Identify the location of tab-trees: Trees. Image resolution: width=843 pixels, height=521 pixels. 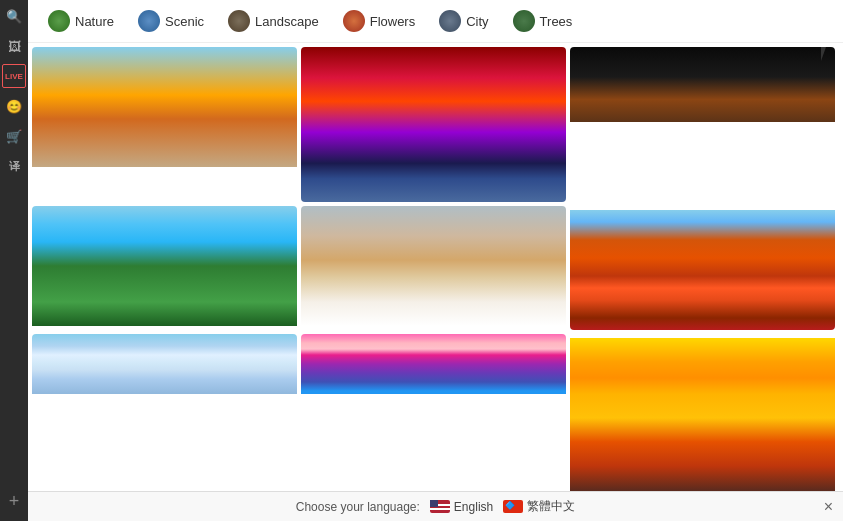
(543, 21).